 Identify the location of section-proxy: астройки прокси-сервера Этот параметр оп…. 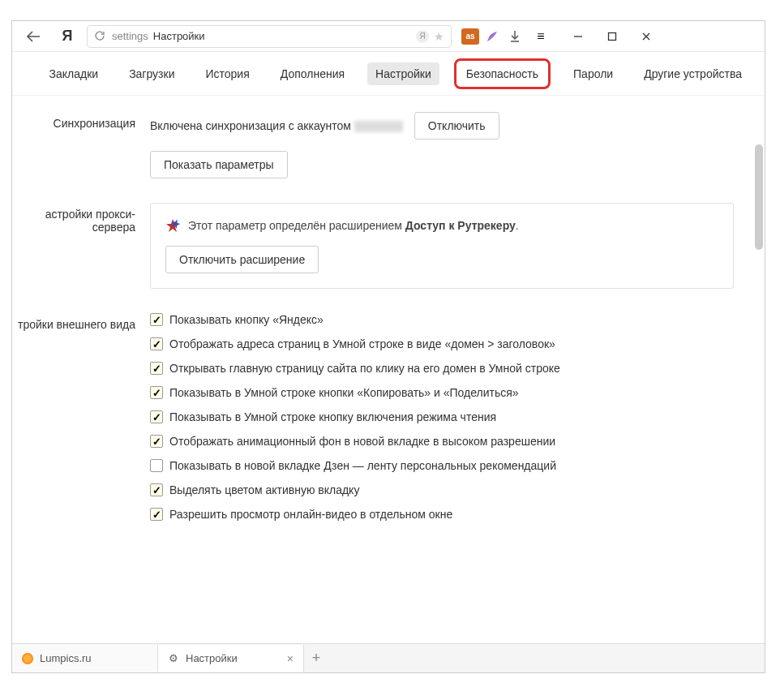
(388, 246).